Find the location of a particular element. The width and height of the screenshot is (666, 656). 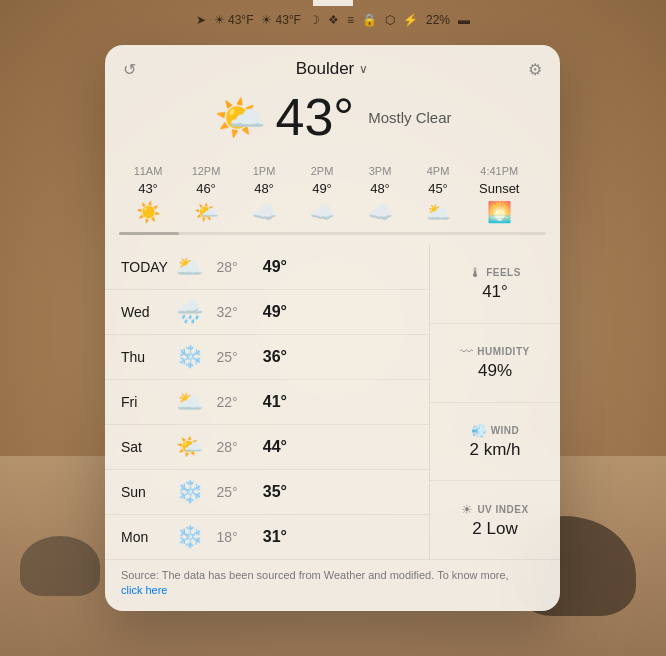

battery-icon: ▬ is located at coordinates (464, 20).